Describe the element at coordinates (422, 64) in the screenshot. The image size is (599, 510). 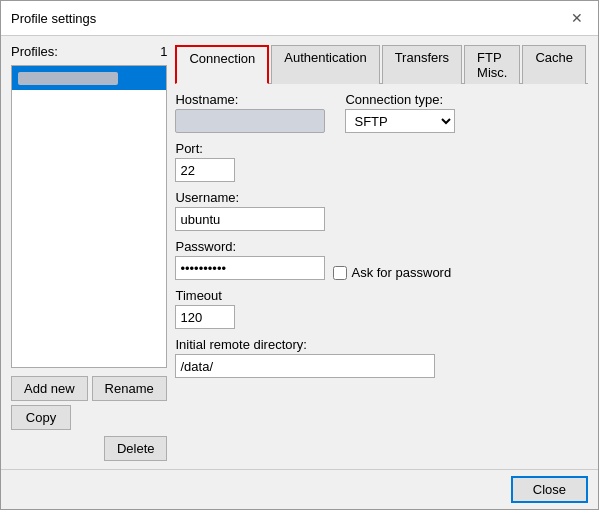
I see `tab-transfers: Transfers` at that location.